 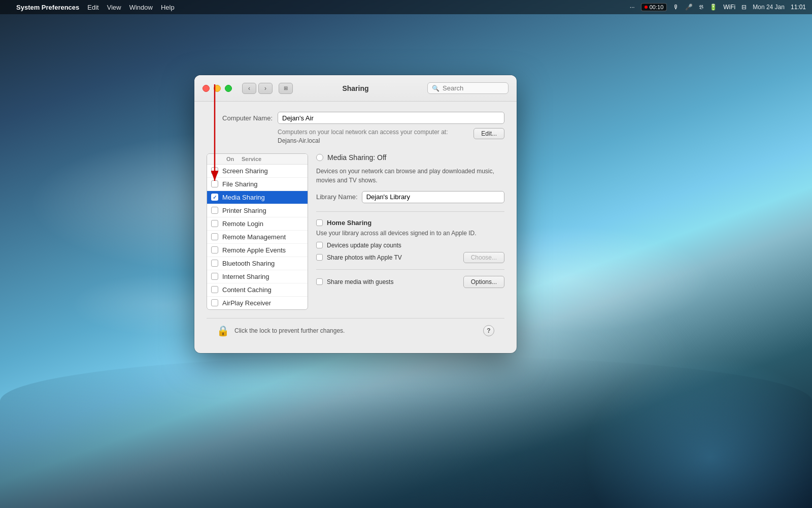 I want to click on service-item-printer-sharing: Printer Sharing, so click(x=257, y=211).